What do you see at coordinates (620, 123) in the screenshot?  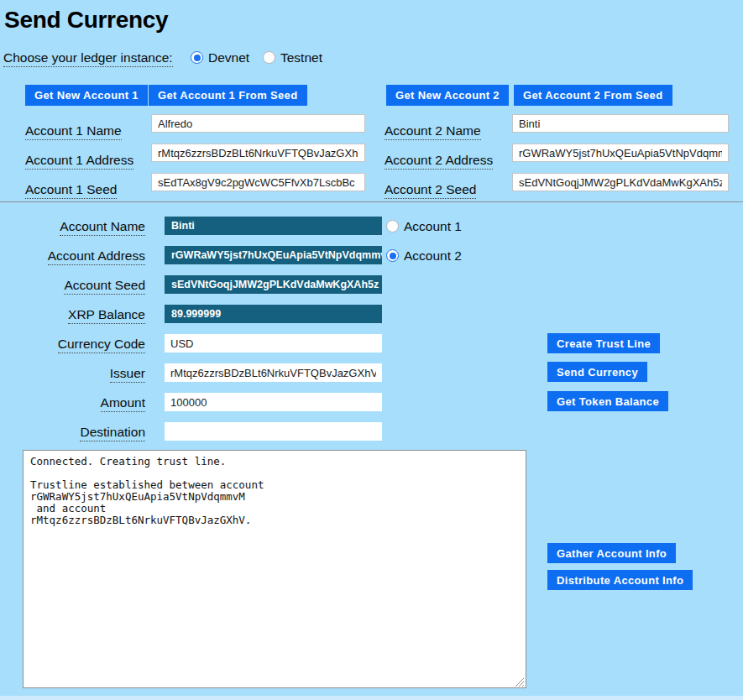 I see `account2-name-field` at bounding box center [620, 123].